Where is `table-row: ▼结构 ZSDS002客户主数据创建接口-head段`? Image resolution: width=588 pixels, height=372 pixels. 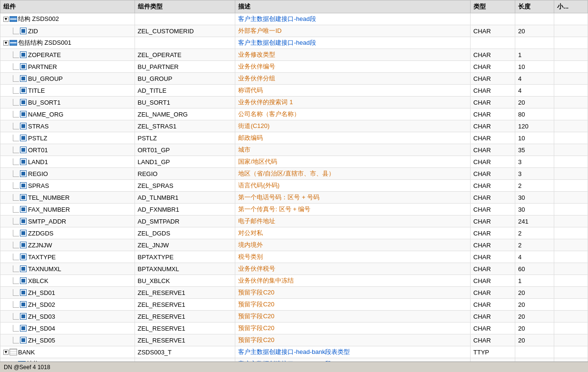
table-row: ▼结构 ZSDS002客户主数据创建接口-head段 is located at coordinates (294, 19).